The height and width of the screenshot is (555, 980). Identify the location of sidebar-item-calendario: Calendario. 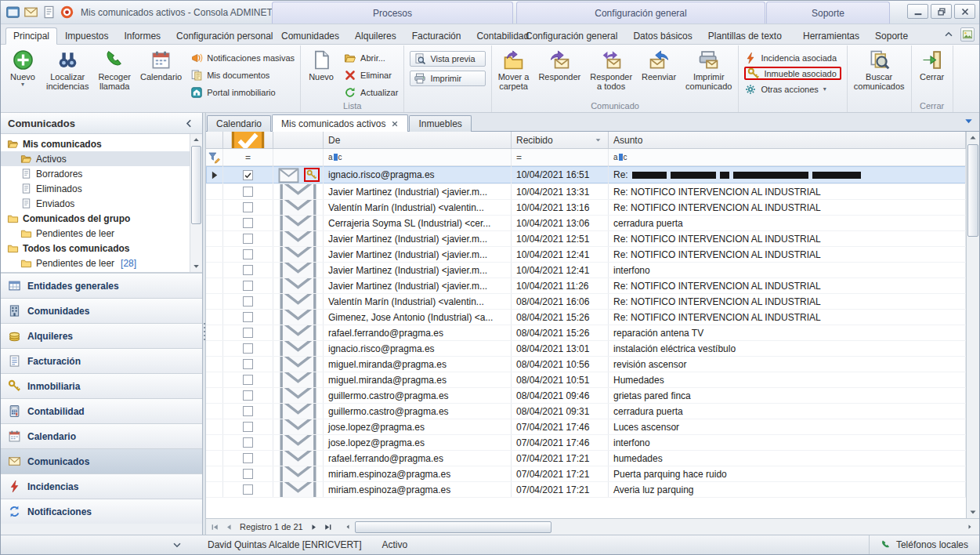
(102, 436).